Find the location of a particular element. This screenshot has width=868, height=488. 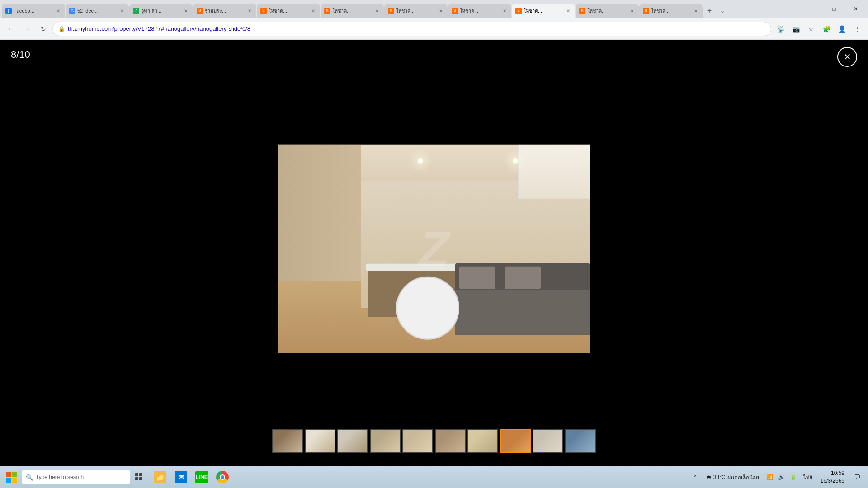

tab-overflow-button: ⌄ is located at coordinates (722, 11).